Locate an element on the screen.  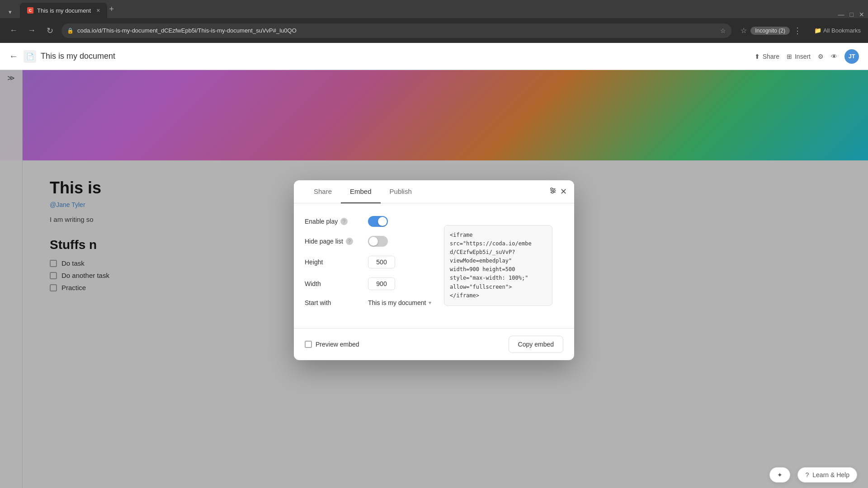
enable-play-label: Enable play ? is located at coordinates (336, 221).